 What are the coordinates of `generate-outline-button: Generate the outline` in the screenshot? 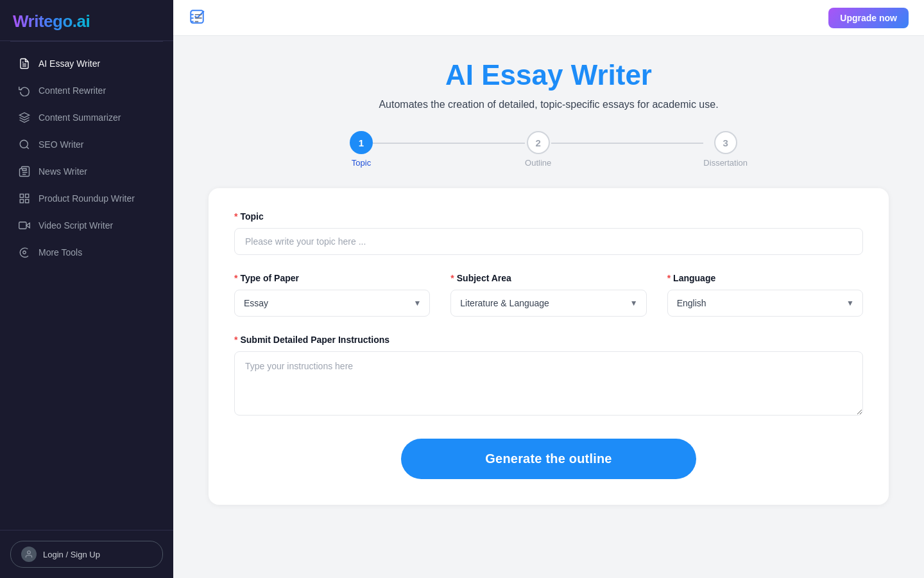 It's located at (549, 459).